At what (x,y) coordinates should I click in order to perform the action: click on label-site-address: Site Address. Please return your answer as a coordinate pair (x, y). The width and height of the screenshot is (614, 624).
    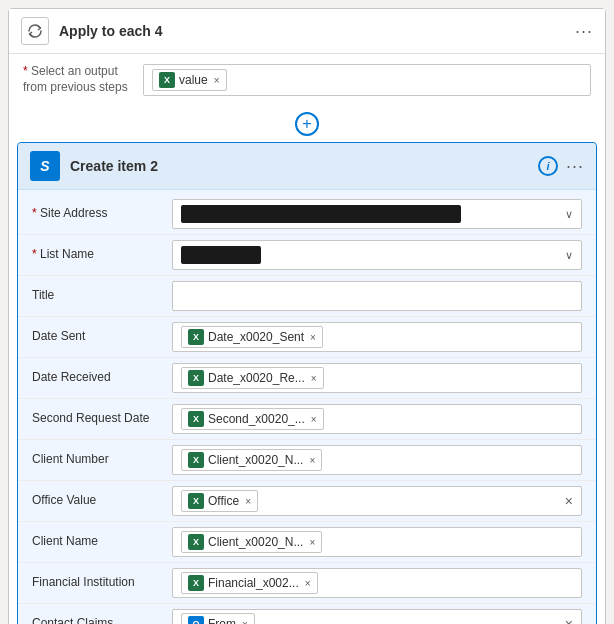
    Looking at the image, I should click on (102, 214).